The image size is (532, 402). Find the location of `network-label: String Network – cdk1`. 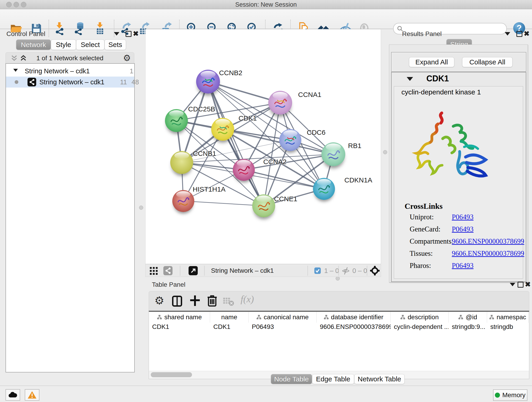

network-label: String Network – cdk1 is located at coordinates (72, 82).